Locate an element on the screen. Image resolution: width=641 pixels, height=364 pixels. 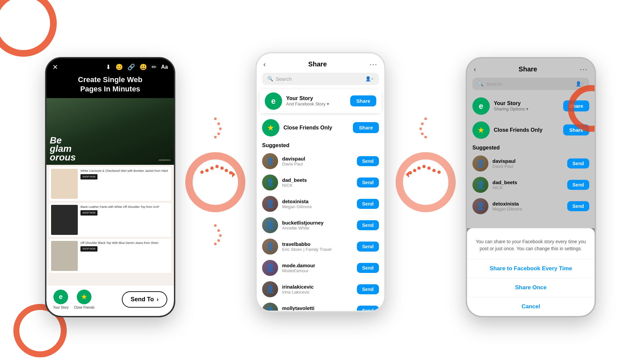
your-story-row: e Your Story And Facebook Story ▾ Share is located at coordinates (320, 101).